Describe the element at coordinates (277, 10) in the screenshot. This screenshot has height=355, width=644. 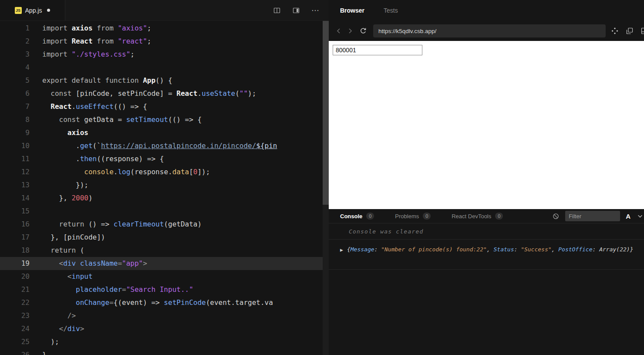
I see `split-editor-icon` at that location.